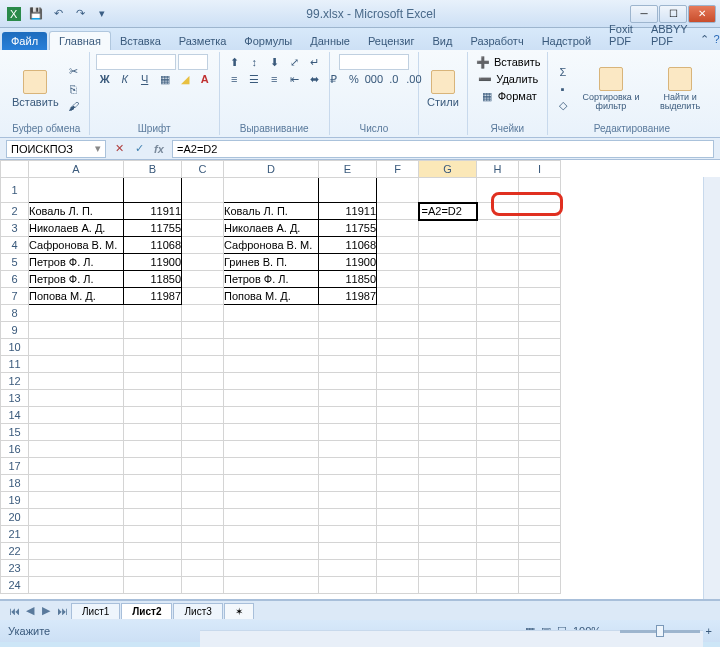  Describe the element at coordinates (203, 296) in the screenshot. I see `cell-C7` at that location.